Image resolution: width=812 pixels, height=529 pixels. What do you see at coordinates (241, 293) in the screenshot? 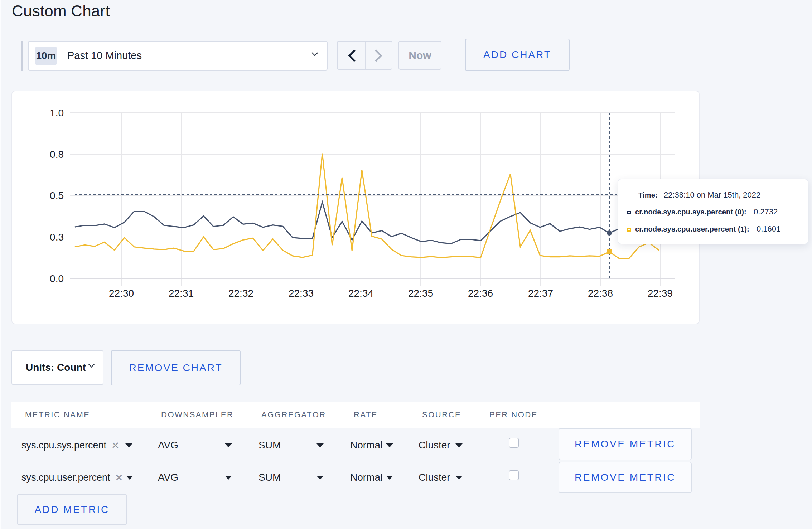
I see `svg-text: 22:32` at bounding box center [241, 293].